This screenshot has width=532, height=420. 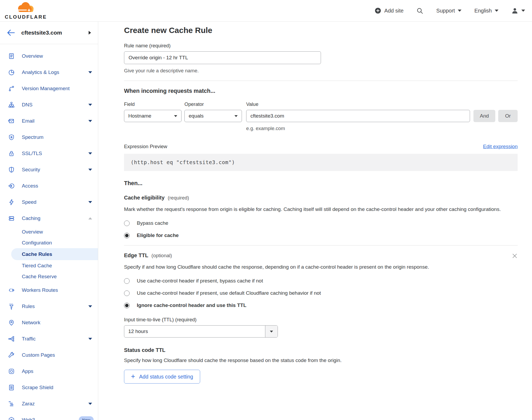 What do you see at coordinates (153, 116) in the screenshot?
I see `field-select: Hostname` at bounding box center [153, 116].